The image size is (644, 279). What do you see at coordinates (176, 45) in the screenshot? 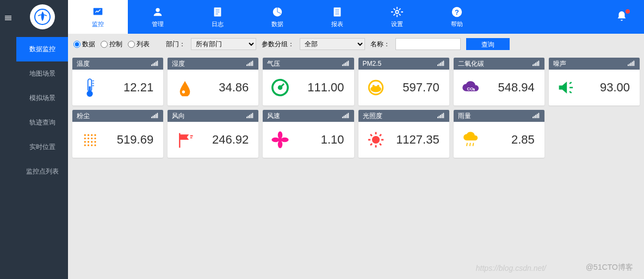
I see `dept-label: 部门：` at bounding box center [176, 45].